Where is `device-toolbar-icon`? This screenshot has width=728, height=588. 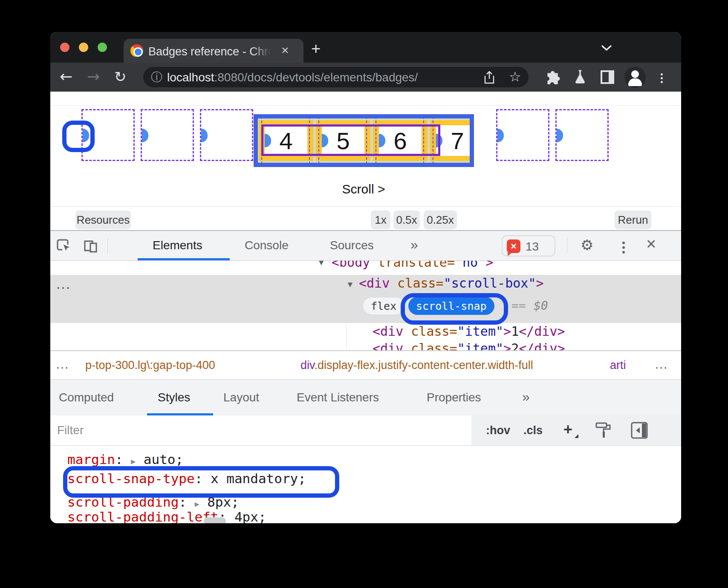 device-toolbar-icon is located at coordinates (91, 246).